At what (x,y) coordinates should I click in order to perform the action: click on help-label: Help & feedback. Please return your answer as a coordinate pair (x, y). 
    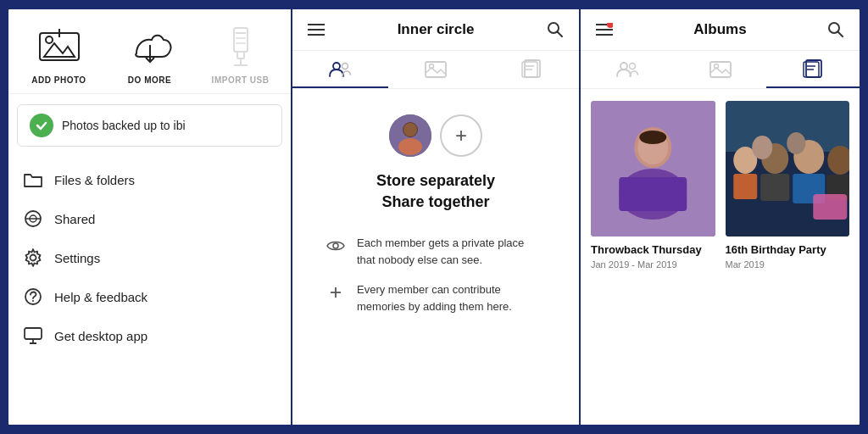
    Looking at the image, I should click on (101, 297).